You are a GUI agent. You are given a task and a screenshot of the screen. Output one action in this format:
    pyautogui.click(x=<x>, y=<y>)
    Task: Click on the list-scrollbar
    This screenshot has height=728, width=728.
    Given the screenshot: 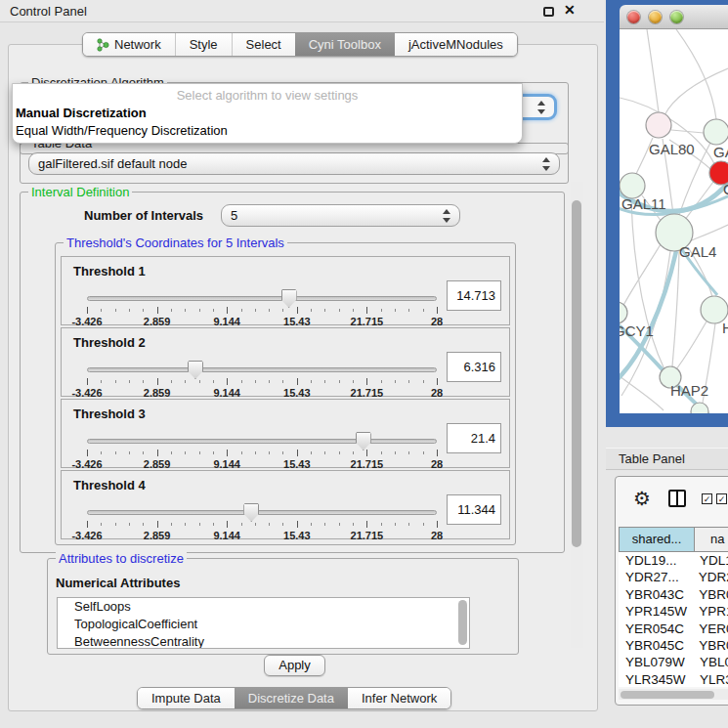 What is the action you would take?
    pyautogui.click(x=463, y=622)
    